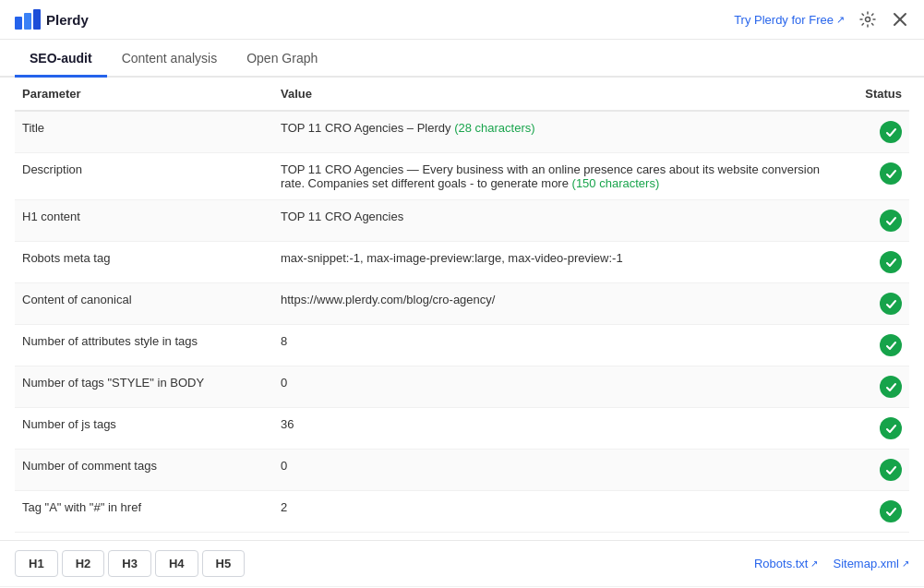 This screenshot has width=924, height=588. I want to click on table-row: Content of canonicalhttps://www.plerdy.c…, so click(462, 305).